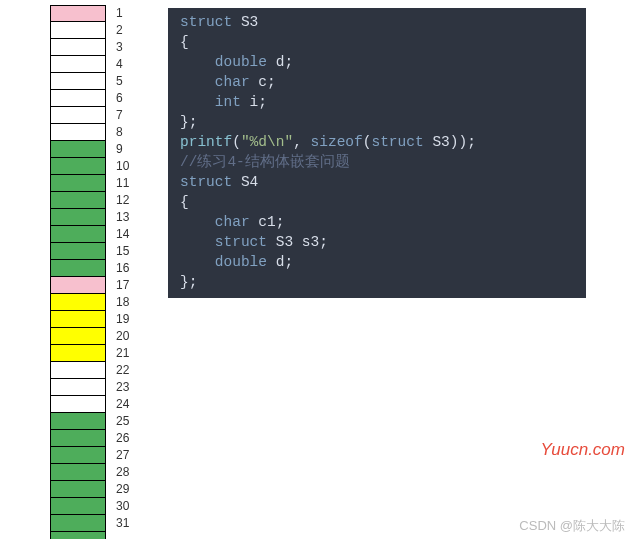  What do you see at coordinates (131, 200) in the screenshot?
I see `byte-number: 12` at bounding box center [131, 200].